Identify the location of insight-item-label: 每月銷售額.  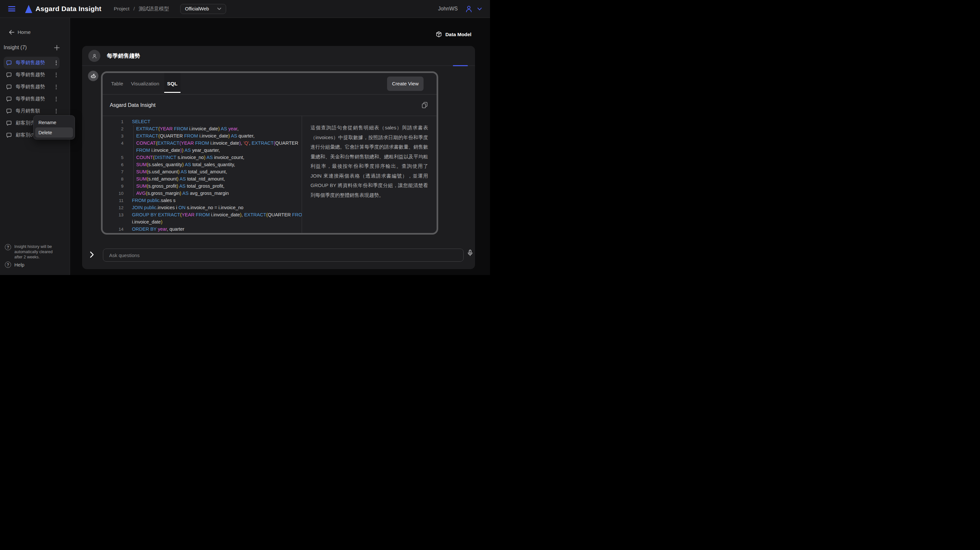
(28, 111).